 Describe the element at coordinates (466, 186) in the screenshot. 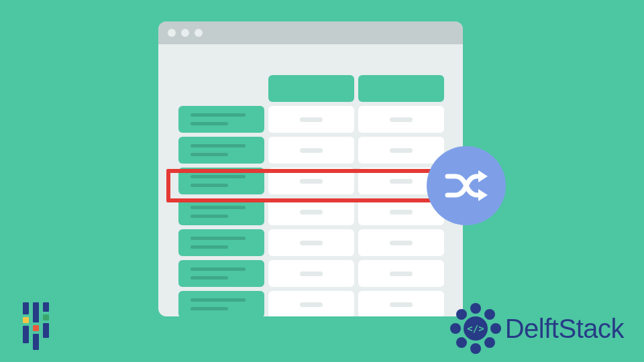

I see `shuffle-badge` at that location.